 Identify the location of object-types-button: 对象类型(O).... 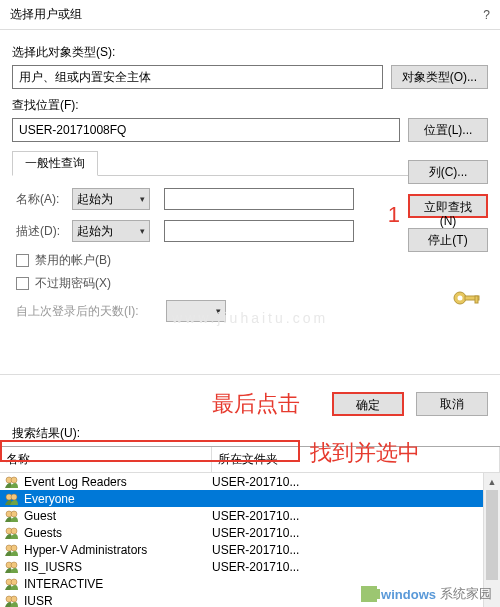
(440, 77).